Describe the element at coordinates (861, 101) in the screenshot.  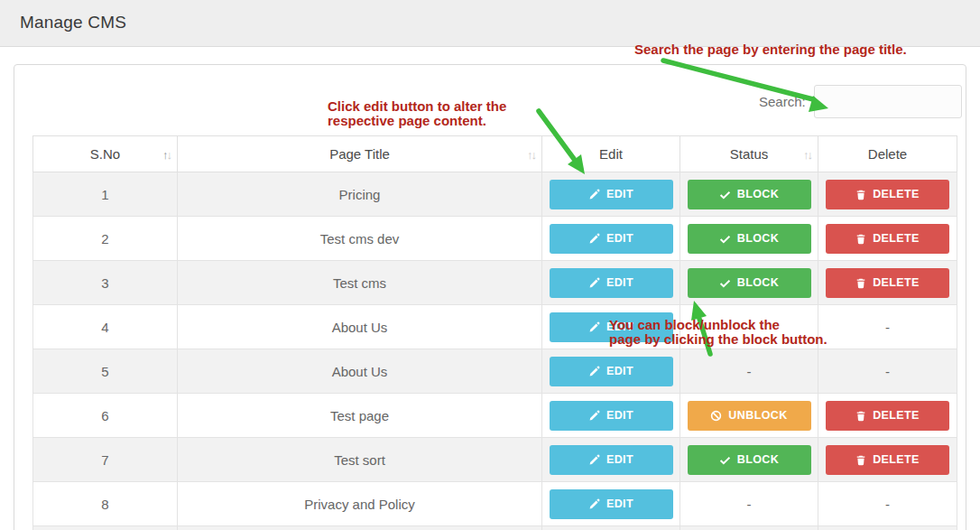
I see `search-area: Search:` at that location.